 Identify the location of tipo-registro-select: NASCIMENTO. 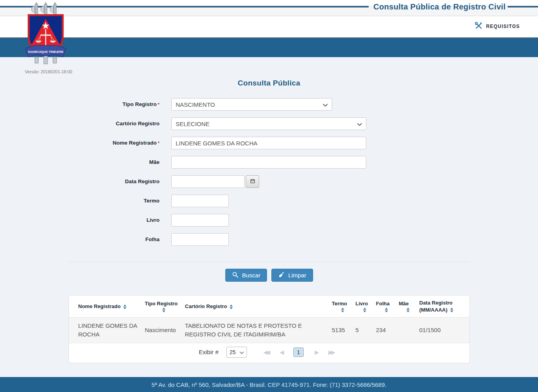
(252, 104).